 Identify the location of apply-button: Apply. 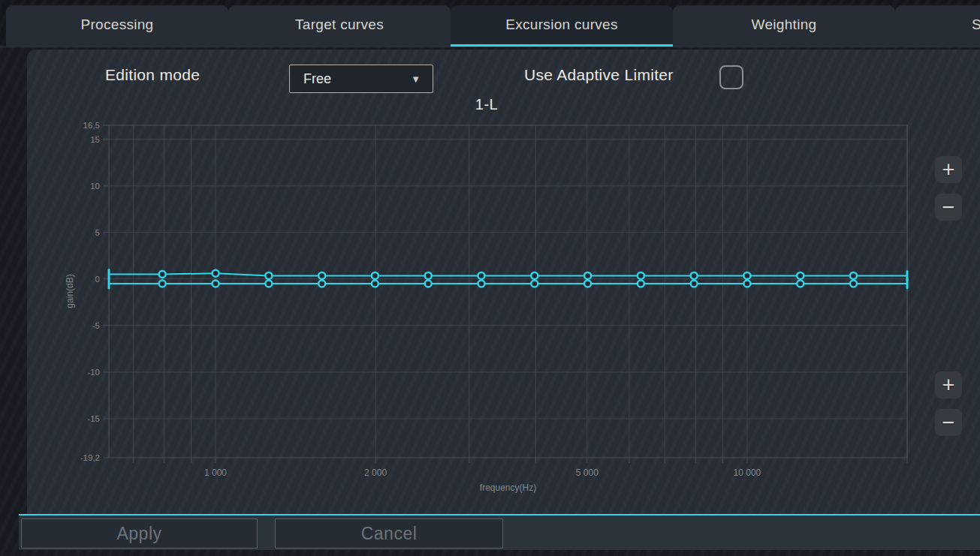
(140, 533).